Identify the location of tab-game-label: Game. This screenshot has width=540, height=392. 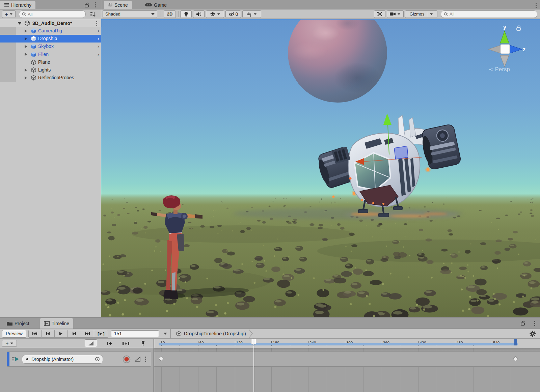
(160, 5).